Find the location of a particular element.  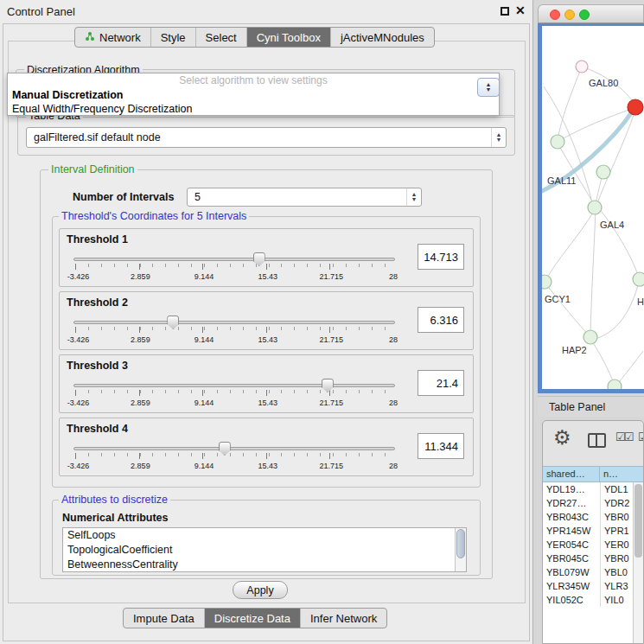

tab-style: Style is located at coordinates (174, 37).